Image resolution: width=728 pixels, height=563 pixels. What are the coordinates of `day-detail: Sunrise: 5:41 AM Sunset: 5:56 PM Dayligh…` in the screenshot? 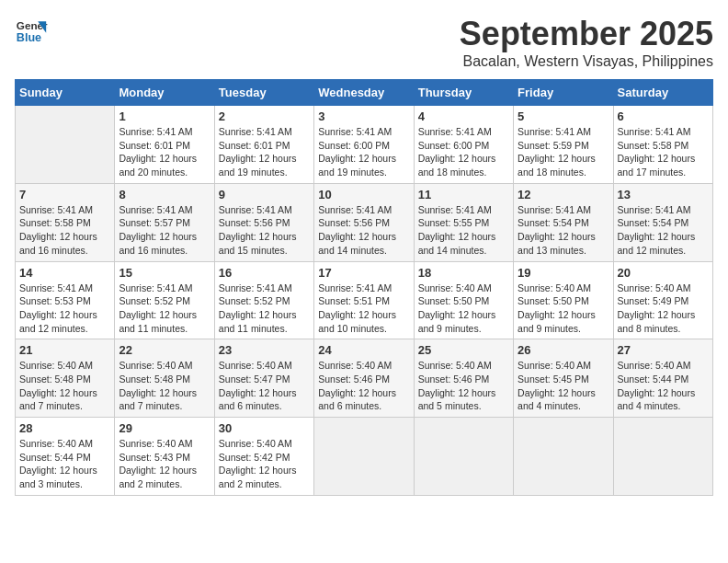 It's located at (265, 230).